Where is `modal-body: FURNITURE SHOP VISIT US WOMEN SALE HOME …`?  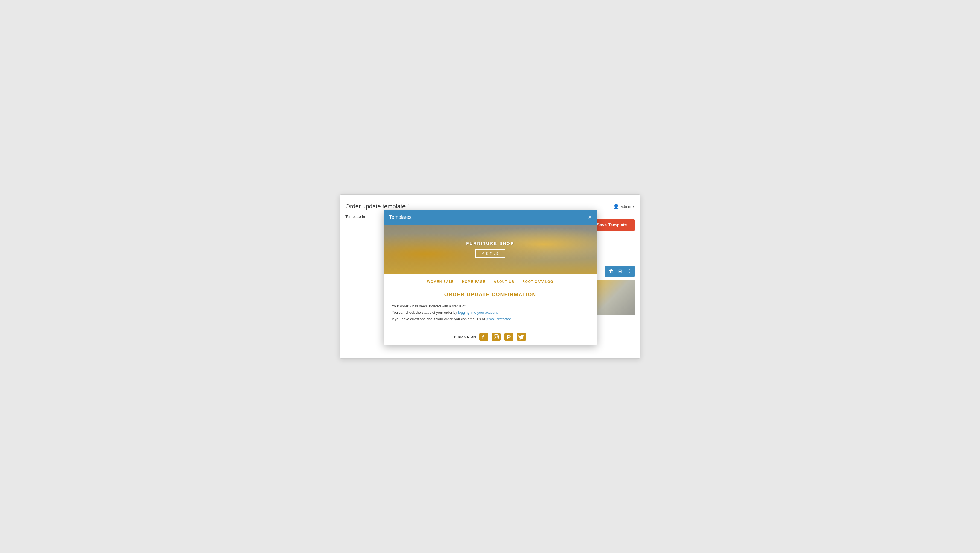 modal-body: FURNITURE SHOP VISIT US WOMEN SALE HOME … is located at coordinates (490, 285).